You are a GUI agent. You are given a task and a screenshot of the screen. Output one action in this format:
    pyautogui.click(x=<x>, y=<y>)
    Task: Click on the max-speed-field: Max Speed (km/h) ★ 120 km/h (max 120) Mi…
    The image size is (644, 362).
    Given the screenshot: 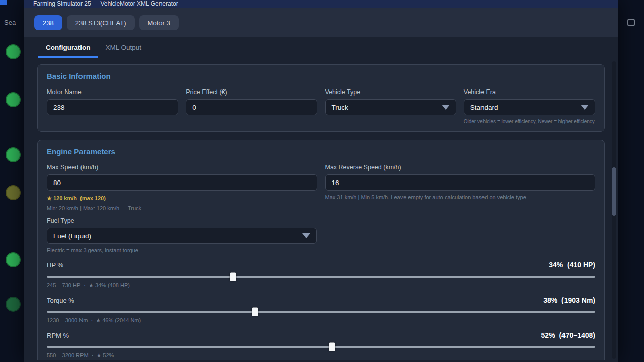 What is the action you would take?
    pyautogui.click(x=182, y=188)
    